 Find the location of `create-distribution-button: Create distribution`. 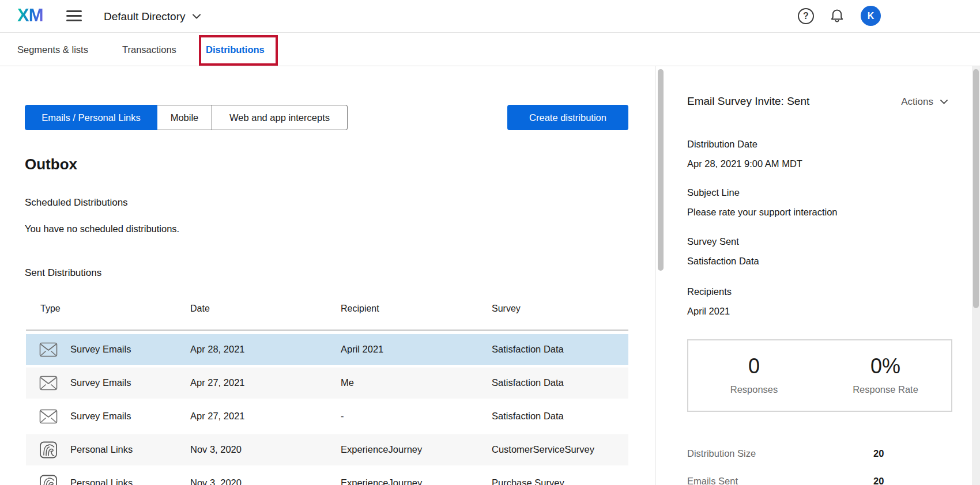

create-distribution-button: Create distribution is located at coordinates (568, 118).